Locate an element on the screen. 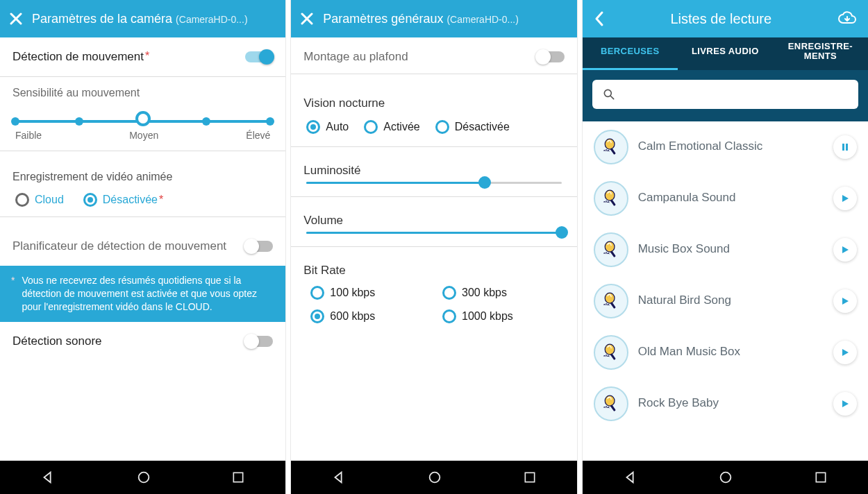 This screenshot has height=494, width=868. bitrate-option-1000: 1000 kbps is located at coordinates (500, 316).